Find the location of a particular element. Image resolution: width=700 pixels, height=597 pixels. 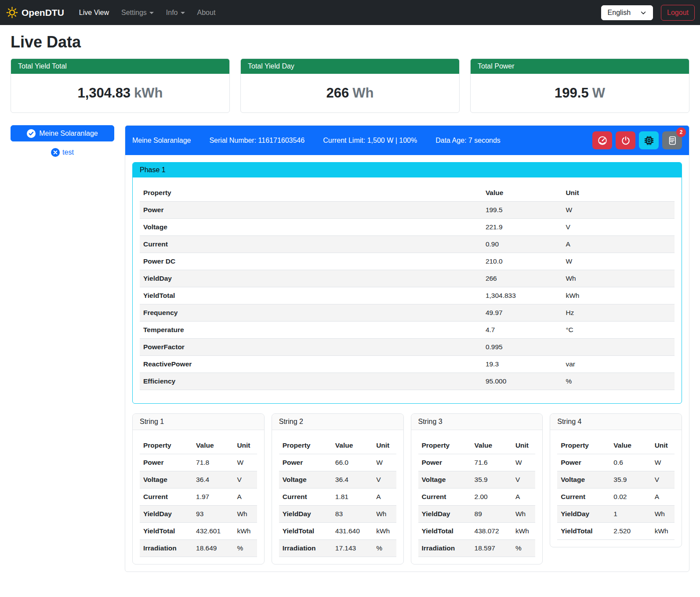

journal-icon is located at coordinates (672, 141).